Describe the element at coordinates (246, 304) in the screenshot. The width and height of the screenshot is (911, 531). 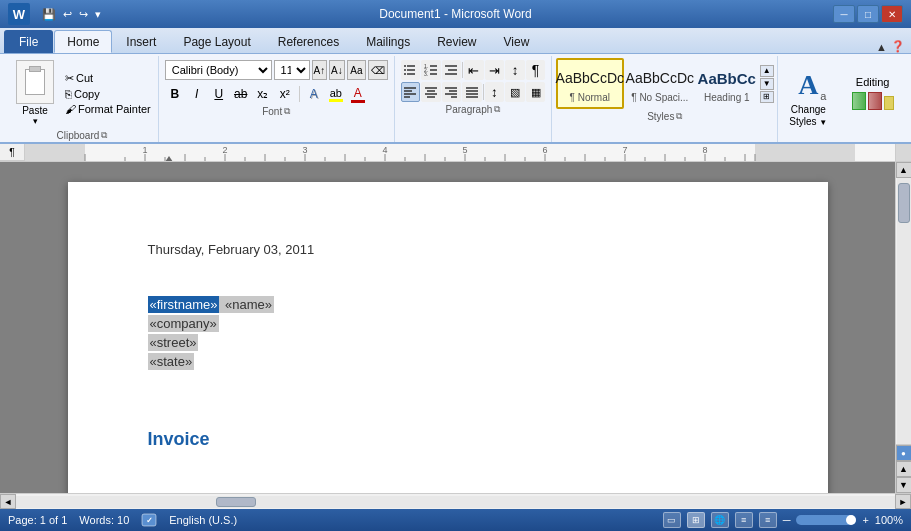
I see `name-field: «name»` at that location.